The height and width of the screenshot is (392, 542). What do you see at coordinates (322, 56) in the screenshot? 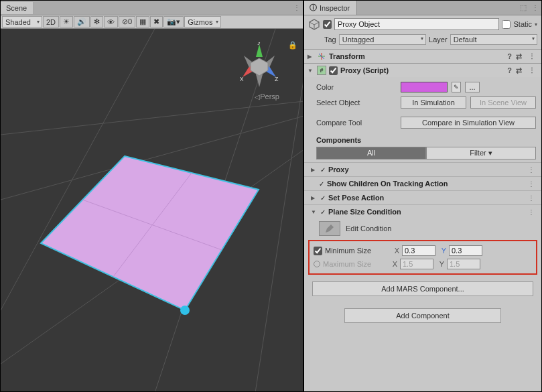
I see `transform-icon` at bounding box center [322, 56].